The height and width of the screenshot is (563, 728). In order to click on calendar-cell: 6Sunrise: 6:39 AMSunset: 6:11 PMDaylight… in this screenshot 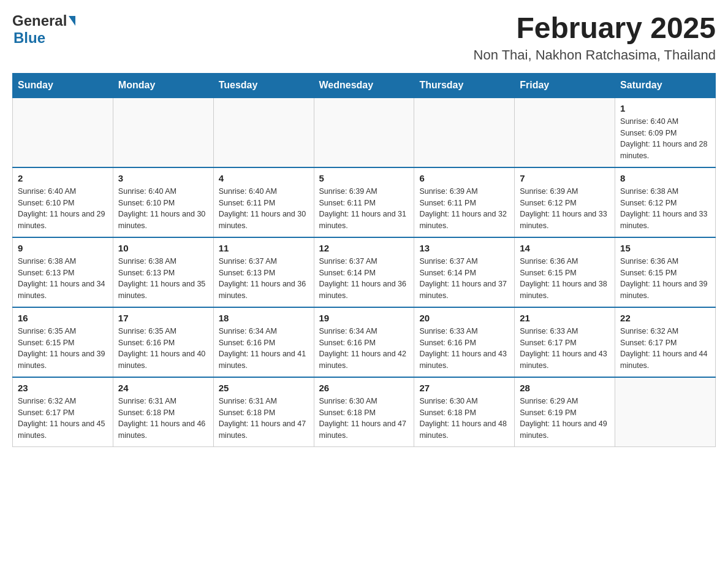, I will do `click(464, 202)`.